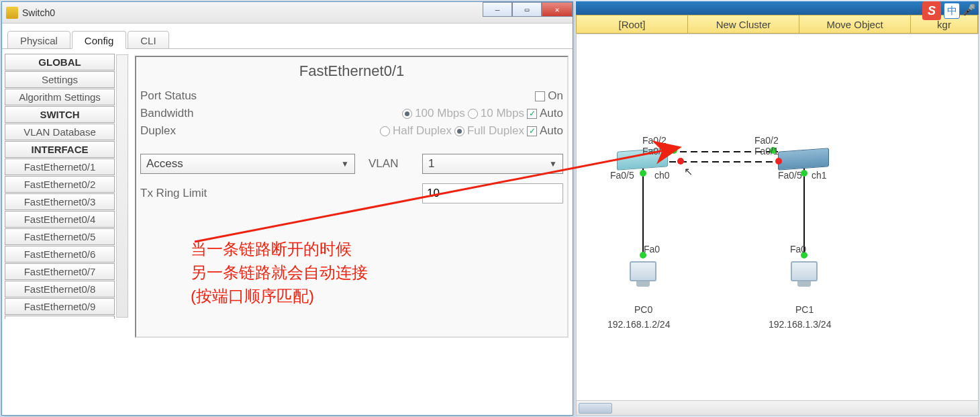 The image size is (980, 417). What do you see at coordinates (819, 175) in the screenshot?
I see `device-label: ch1` at bounding box center [819, 175].